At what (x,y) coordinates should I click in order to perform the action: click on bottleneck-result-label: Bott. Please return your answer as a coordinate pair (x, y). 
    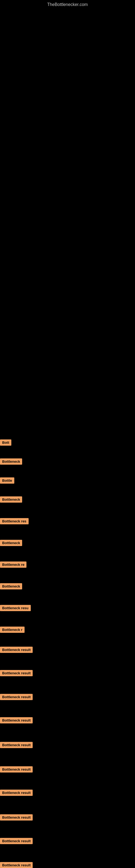
    Looking at the image, I should click on (6, 443).